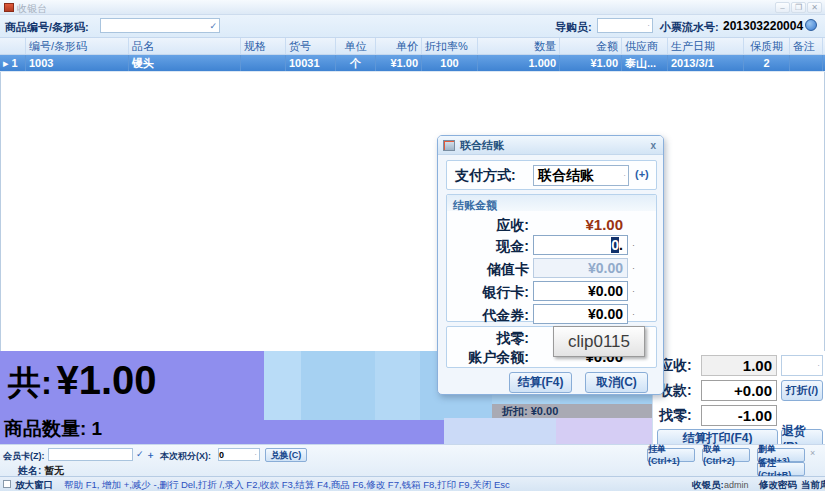  What do you see at coordinates (450, 63) in the screenshot?
I see `cell-rate: 100` at bounding box center [450, 63].